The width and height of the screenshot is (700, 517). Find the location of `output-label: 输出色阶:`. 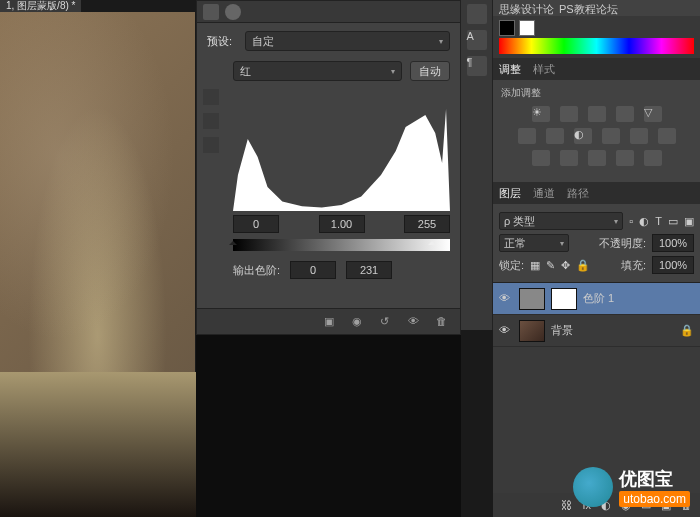

output-label: 输出色阶: is located at coordinates (256, 270).